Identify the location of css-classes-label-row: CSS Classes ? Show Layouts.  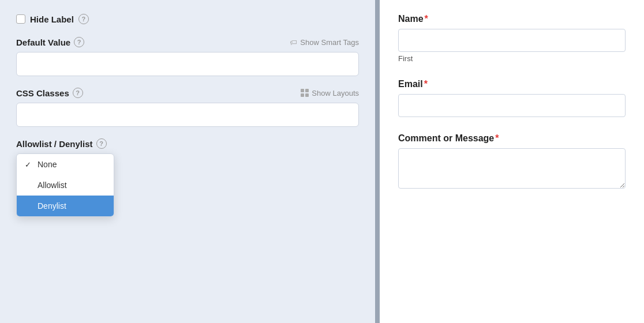
(188, 93).